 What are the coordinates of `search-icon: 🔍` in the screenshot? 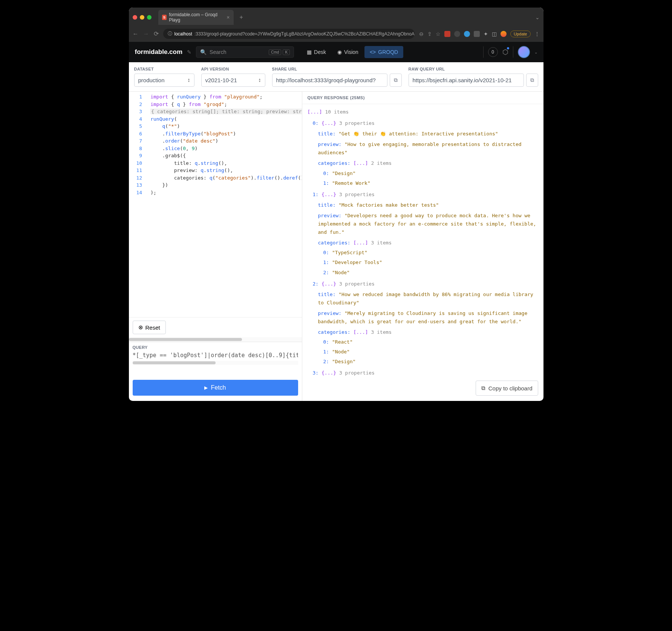 It's located at (204, 52).